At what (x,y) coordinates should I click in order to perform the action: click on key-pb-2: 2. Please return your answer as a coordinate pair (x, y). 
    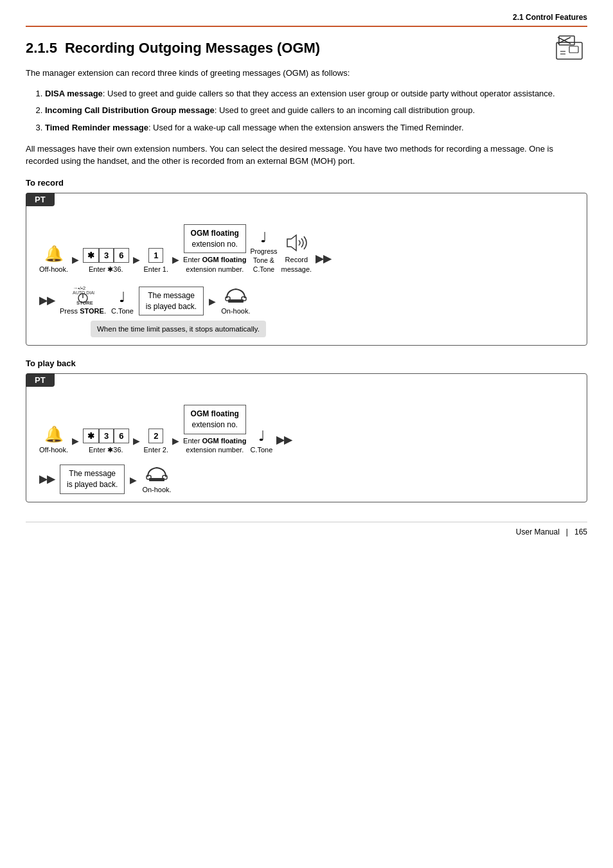
    Looking at the image, I should click on (155, 436).